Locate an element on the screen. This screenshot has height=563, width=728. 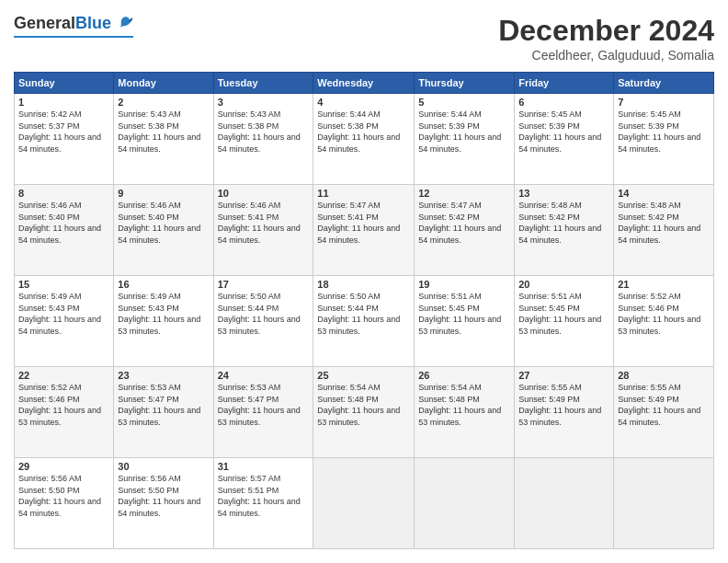
day-info: Sunrise: 5:56 AMSunset: 5:50 PMDaylight:… is located at coordinates (60, 496).